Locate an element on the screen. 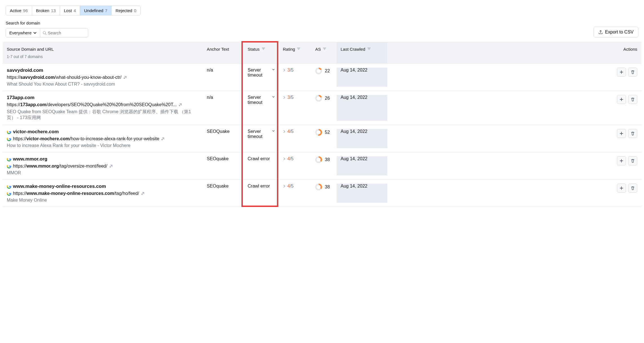 Image resolution: width=644 pixels, height=343 pixels. source-url: https://173app.com/developers/SEO%20Quak… is located at coordinates (95, 105).